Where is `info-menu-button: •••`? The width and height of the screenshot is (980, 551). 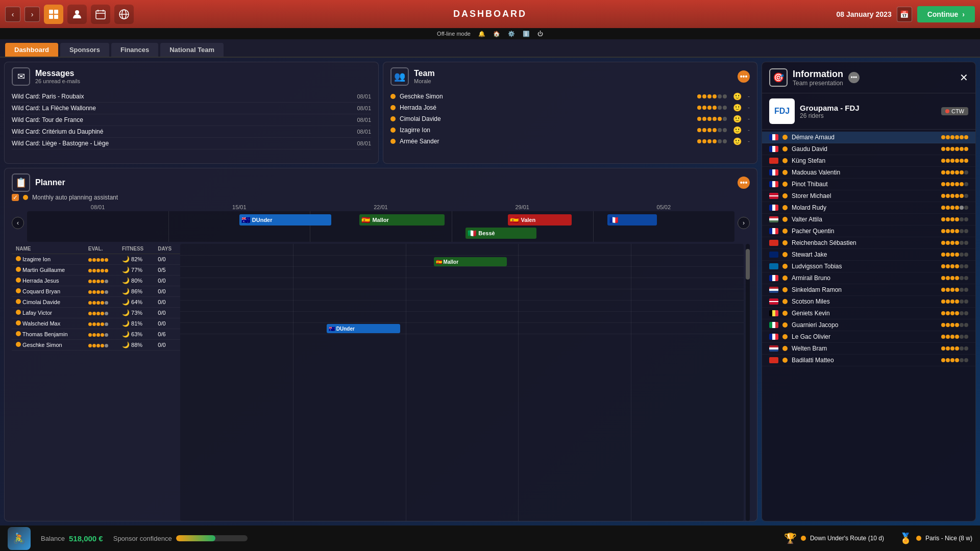
info-menu-button: ••• is located at coordinates (854, 78).